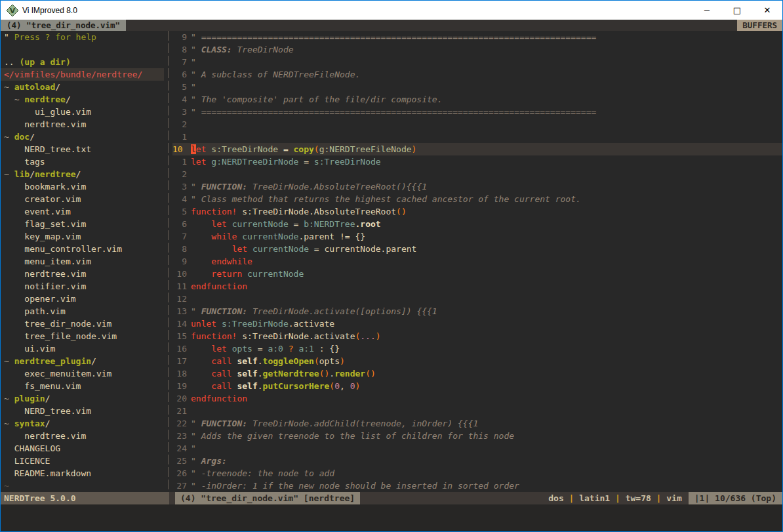  Describe the element at coordinates (477, 186) in the screenshot. I see `code-line: 3" FUNCTION: TreeDirNode.AbsoluteTreeRoo…` at that location.